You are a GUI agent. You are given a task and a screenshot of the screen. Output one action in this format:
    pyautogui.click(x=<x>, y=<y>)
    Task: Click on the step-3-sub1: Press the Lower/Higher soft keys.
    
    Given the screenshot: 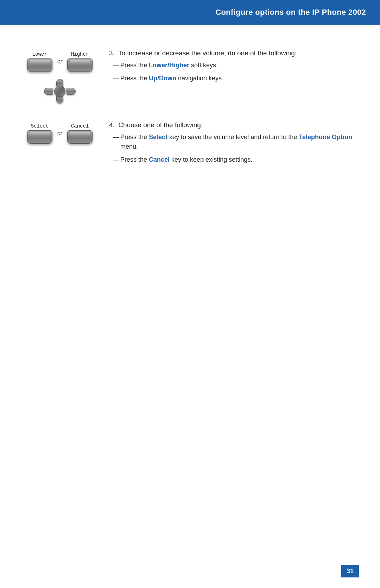 What is the action you would take?
    pyautogui.click(x=236, y=66)
    